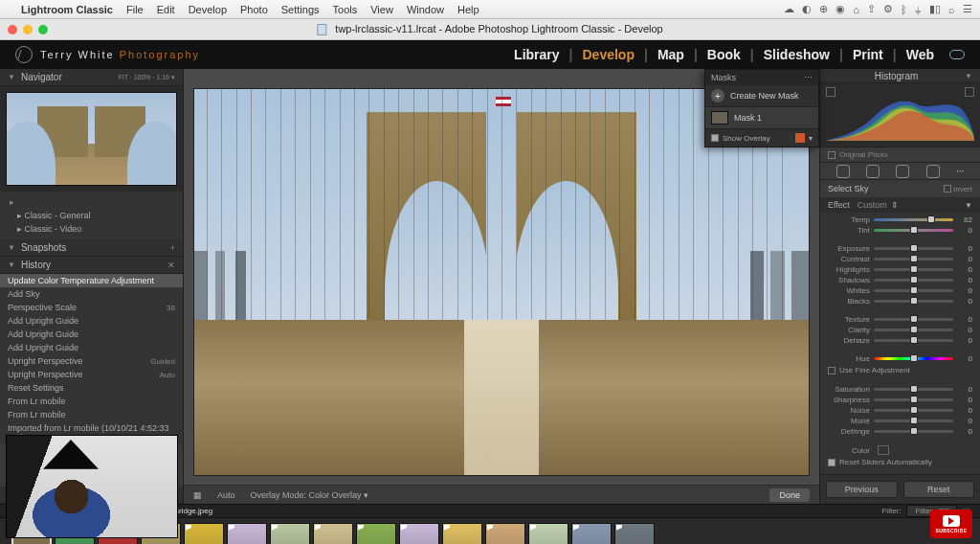  I want to click on history-item: Update Color Temperature Adjustment, so click(92, 281).